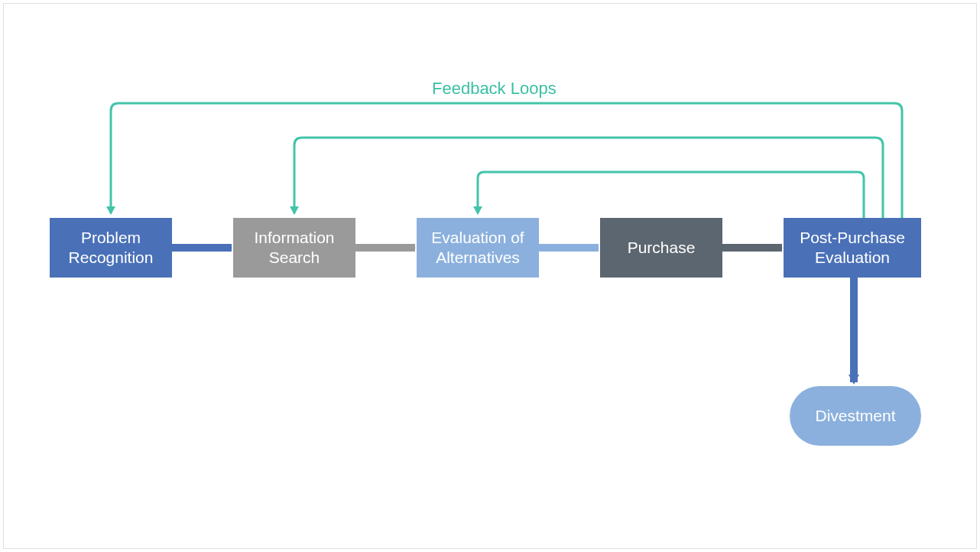 This screenshot has height=552, width=980. Describe the element at coordinates (855, 416) in the screenshot. I see `node-label: Divestment` at that location.